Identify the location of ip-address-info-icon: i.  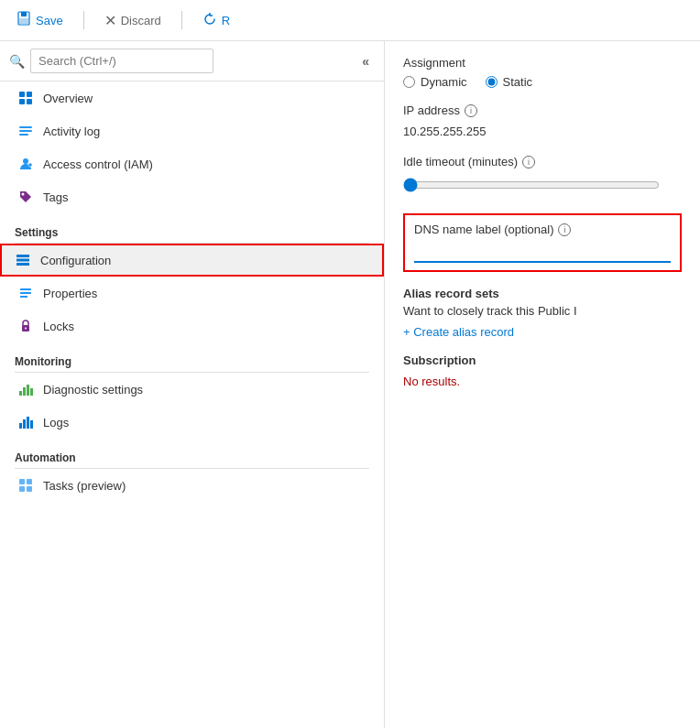
(471, 111).